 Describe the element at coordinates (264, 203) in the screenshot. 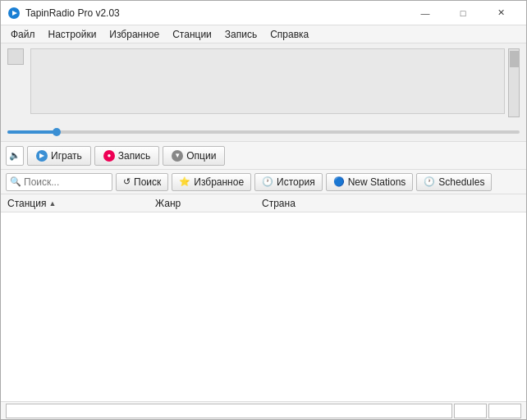

I see `list-header: Станция ▲ Жанр Страна` at that location.